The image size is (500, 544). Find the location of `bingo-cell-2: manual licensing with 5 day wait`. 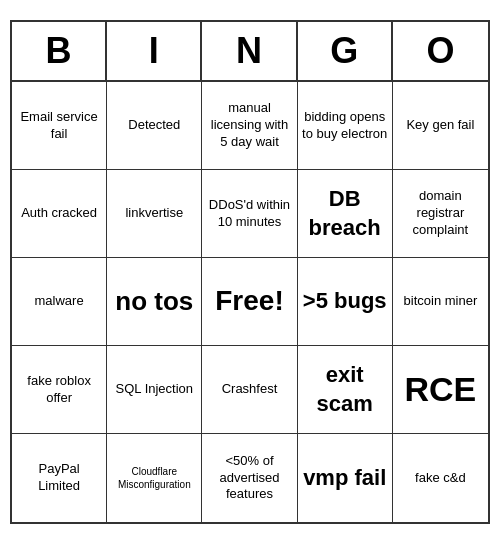

bingo-cell-2: manual licensing with 5 day wait is located at coordinates (250, 126).